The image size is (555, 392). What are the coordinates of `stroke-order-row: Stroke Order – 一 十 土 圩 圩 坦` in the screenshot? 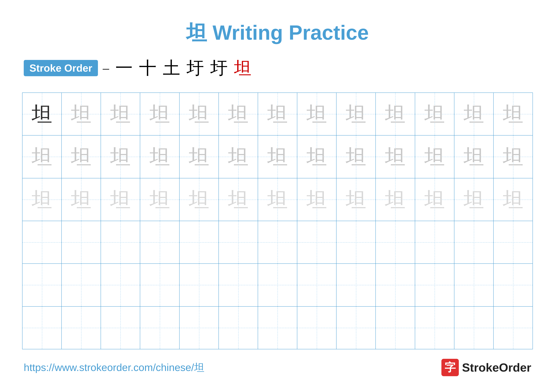 It's located at (278, 68).